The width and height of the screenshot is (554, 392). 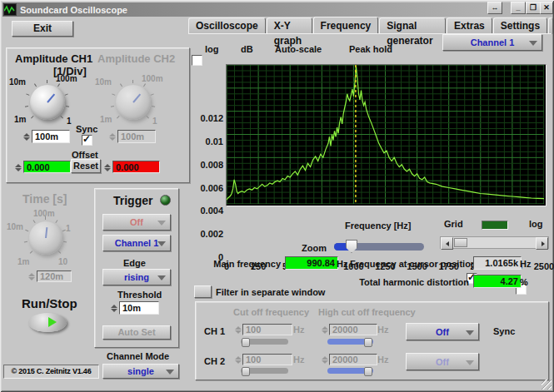 I want to click on ch1-filter-mode-dropdown: Off, so click(x=442, y=331).